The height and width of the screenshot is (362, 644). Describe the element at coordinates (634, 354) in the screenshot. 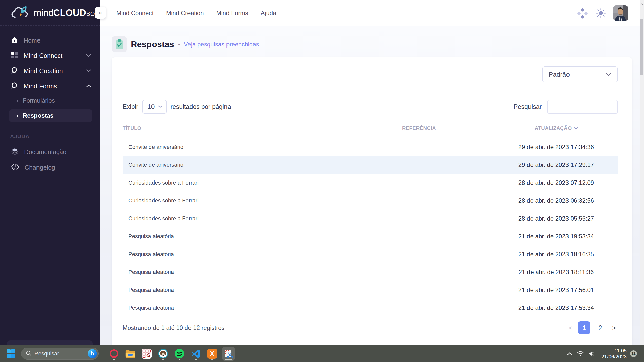

I see `notification-count-badge: 11` at that location.